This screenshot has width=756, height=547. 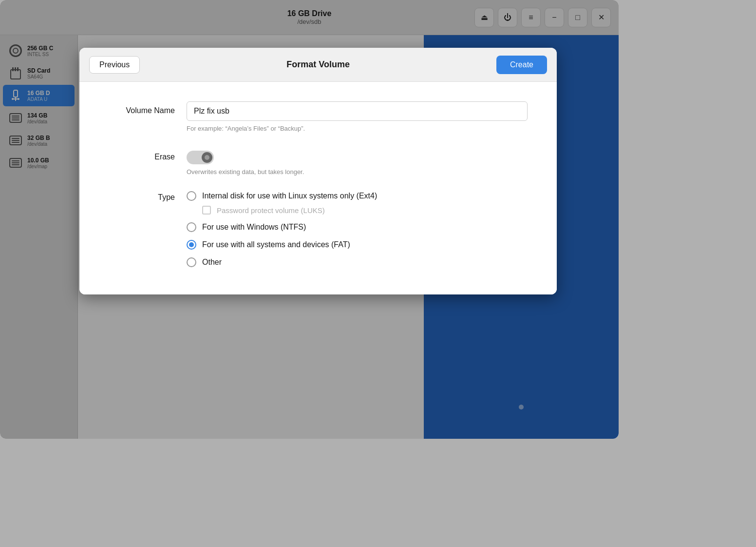 I want to click on checkbox-luks-label: Password protect volume (LUKS), so click(x=271, y=211).